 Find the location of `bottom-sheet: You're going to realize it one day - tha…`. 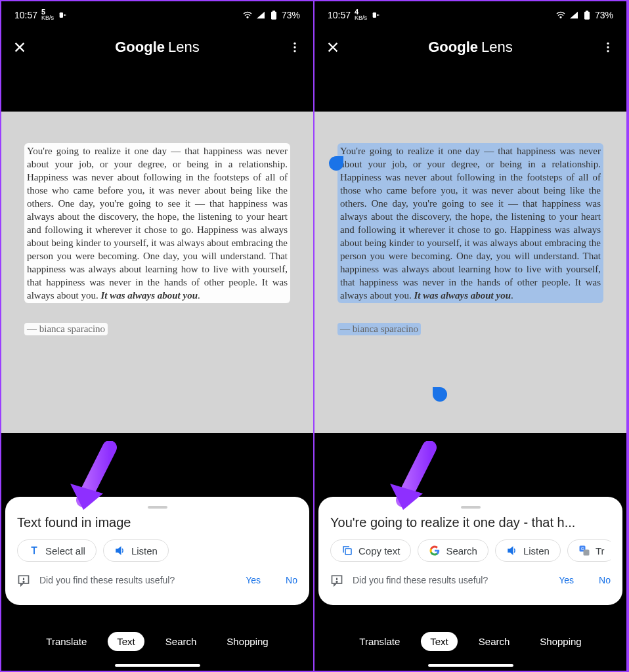

bottom-sheet: You're going to realize it one day - tha… is located at coordinates (470, 551).